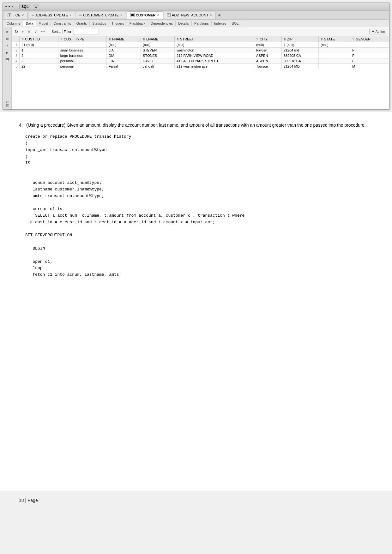 This screenshot has height=554, width=392. Describe the element at coordinates (99, 23) in the screenshot. I see `sub-tab-statistics: Statistics` at that location.